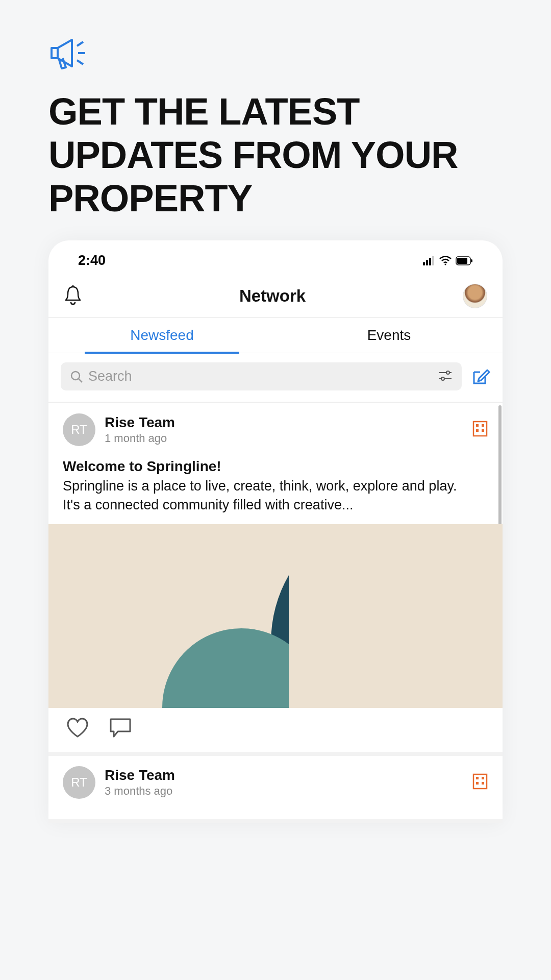 Image resolution: width=551 pixels, height=980 pixels. What do you see at coordinates (284, 791) in the screenshot?
I see `post-timestamp: 3 months ago` at bounding box center [284, 791].